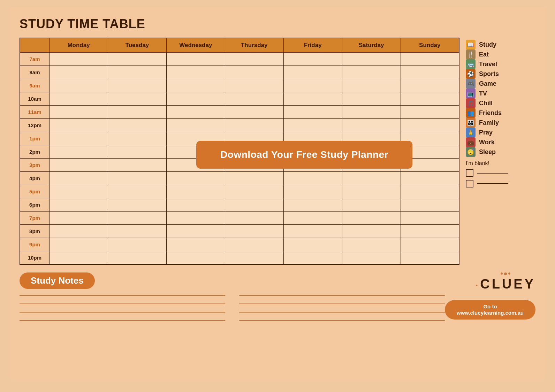 The width and height of the screenshot is (555, 392). Describe the element at coordinates (430, 45) in the screenshot. I see `th-sunday: Sunday` at that location.